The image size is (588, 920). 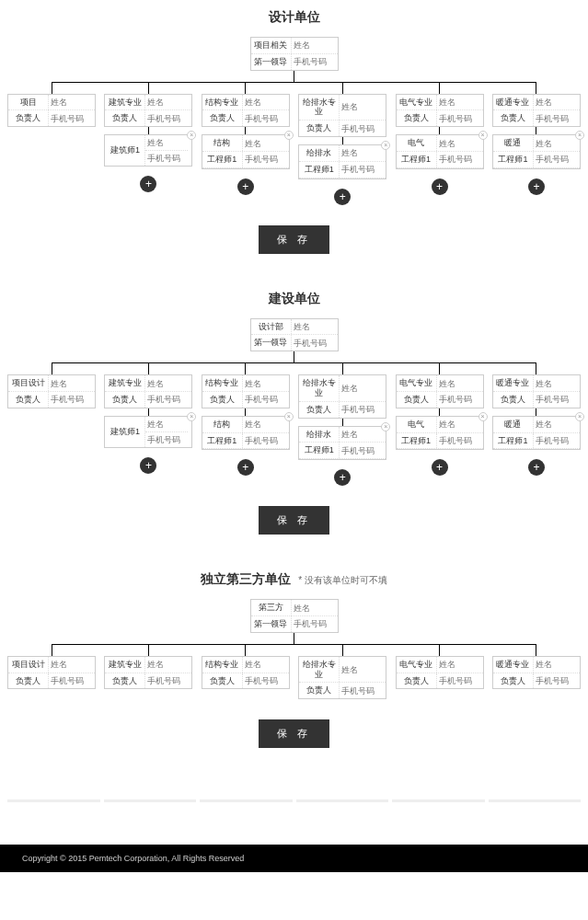 What do you see at coordinates (148, 151) in the screenshot?
I see `org-sub-node: 建筑师1×` at bounding box center [148, 151].